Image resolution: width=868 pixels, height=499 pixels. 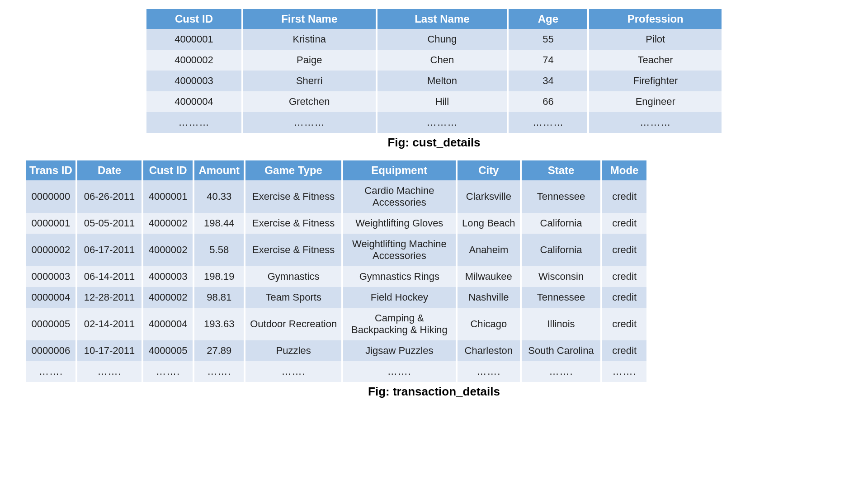 I want to click on cell: Long Beach, so click(x=489, y=223).